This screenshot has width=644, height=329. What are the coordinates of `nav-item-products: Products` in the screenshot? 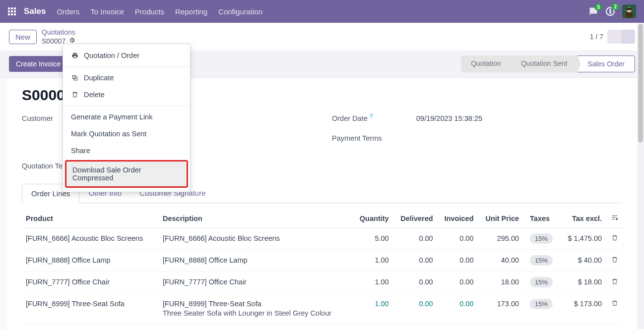 It's located at (150, 12).